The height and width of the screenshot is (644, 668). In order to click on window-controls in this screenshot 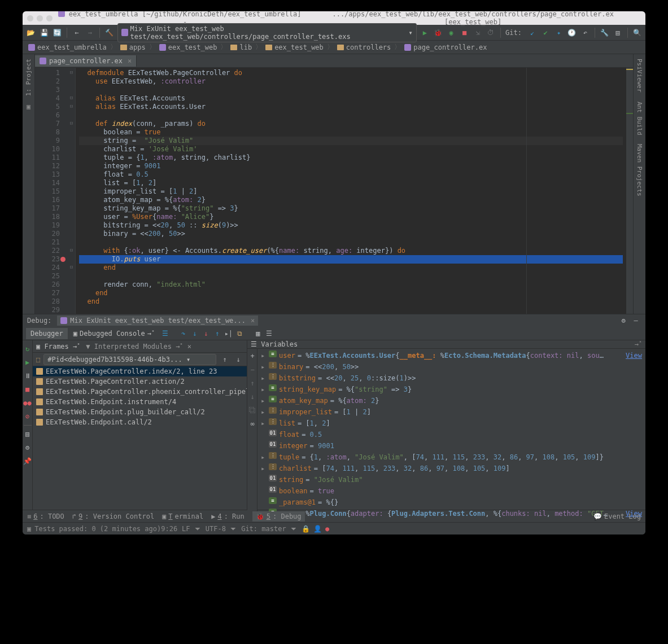, I will do `click(40, 18)`.